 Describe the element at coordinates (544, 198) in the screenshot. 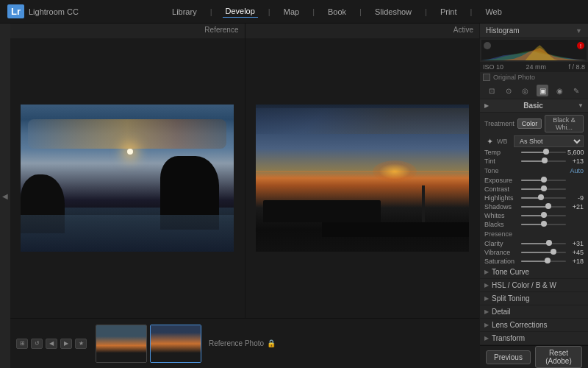

I see `highlights-track` at that location.